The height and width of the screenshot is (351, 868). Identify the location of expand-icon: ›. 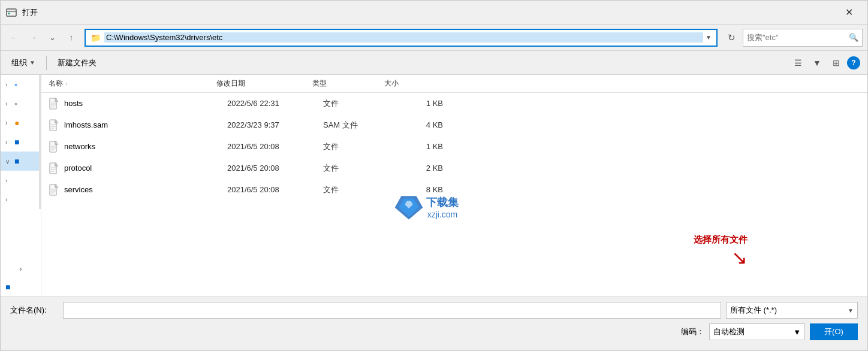
(21, 269).